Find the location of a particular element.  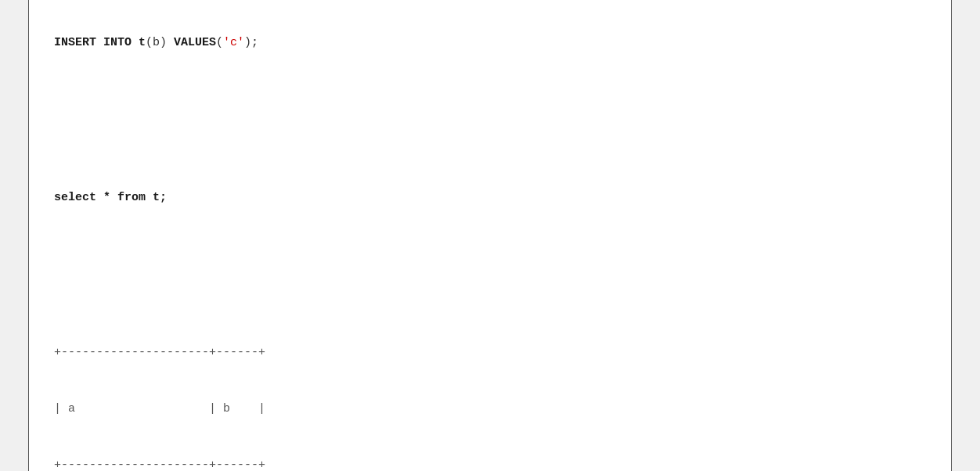

select-keyword: select * from t; is located at coordinates (110, 197).